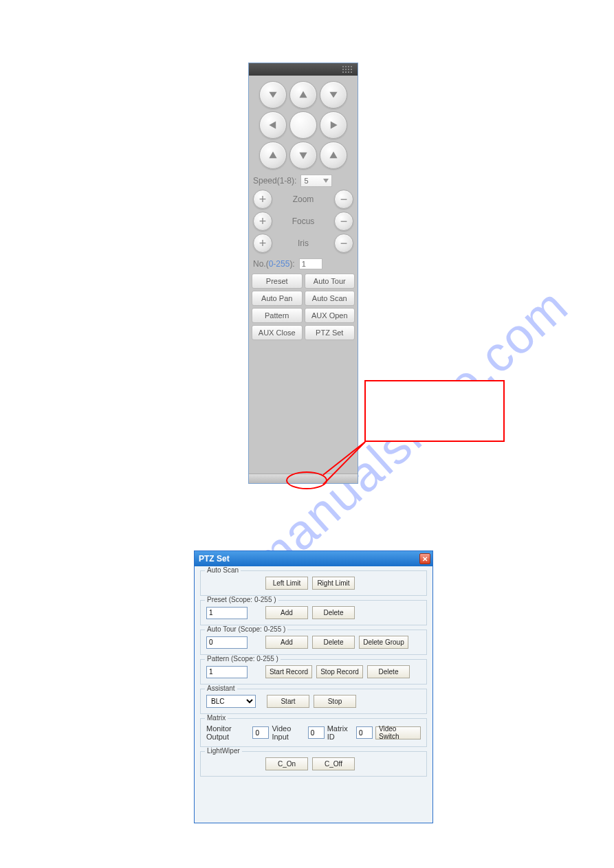  What do you see at coordinates (314, 559) in the screenshot?
I see `dialog-titlebar: PTZ Set ✕` at bounding box center [314, 559].